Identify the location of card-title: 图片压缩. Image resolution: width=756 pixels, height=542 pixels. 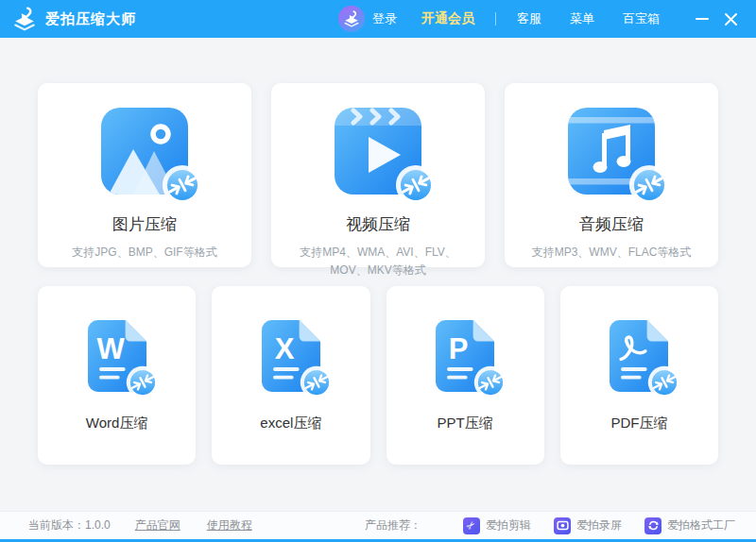
(145, 225).